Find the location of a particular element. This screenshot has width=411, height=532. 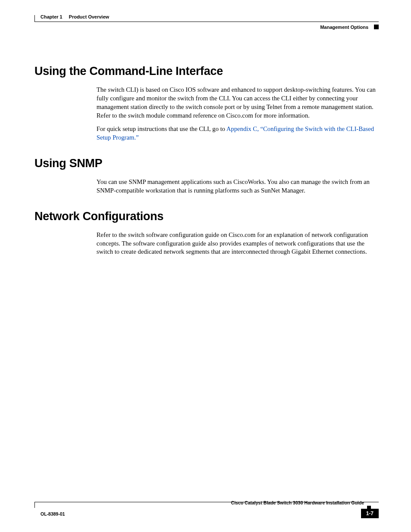

heading-netconf: Network Configurations is located at coordinates (207, 216).